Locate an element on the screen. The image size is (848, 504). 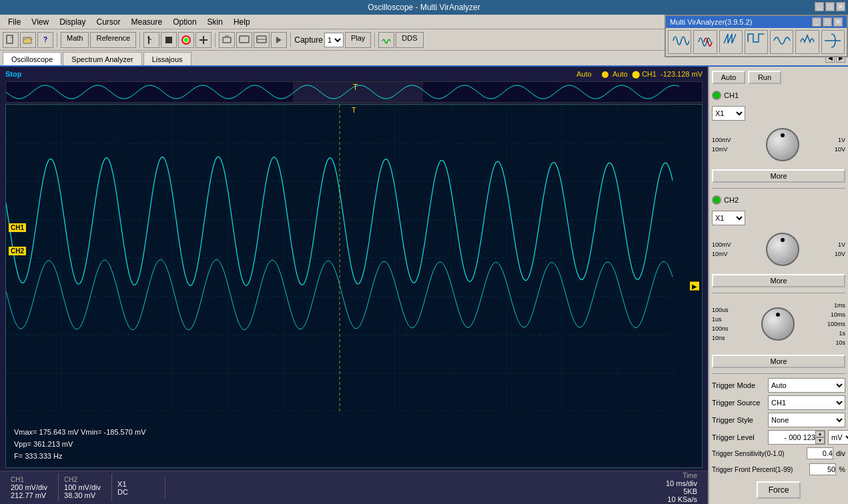
dds-btn: DDS is located at coordinates (410, 40).